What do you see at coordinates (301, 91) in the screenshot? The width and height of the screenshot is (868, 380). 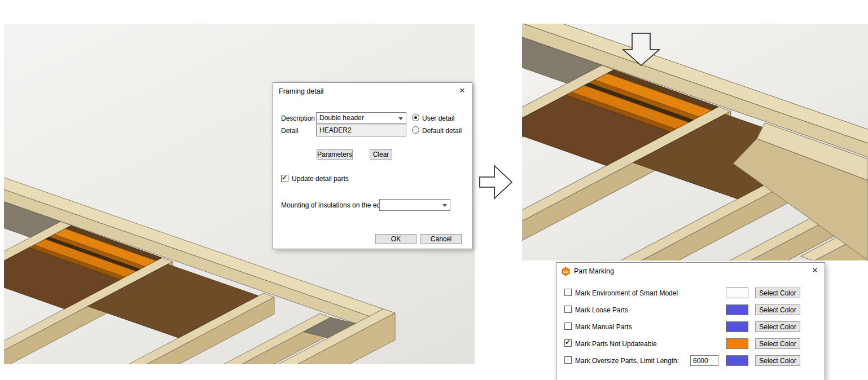 I see `dialog-title: Framing detail` at bounding box center [301, 91].